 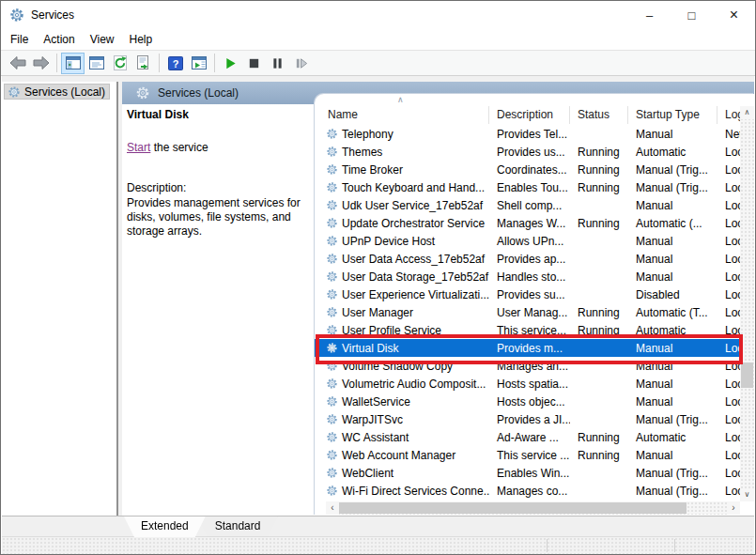 What do you see at coordinates (748, 495) in the screenshot?
I see `scroll-down-icon: ∨` at bounding box center [748, 495].